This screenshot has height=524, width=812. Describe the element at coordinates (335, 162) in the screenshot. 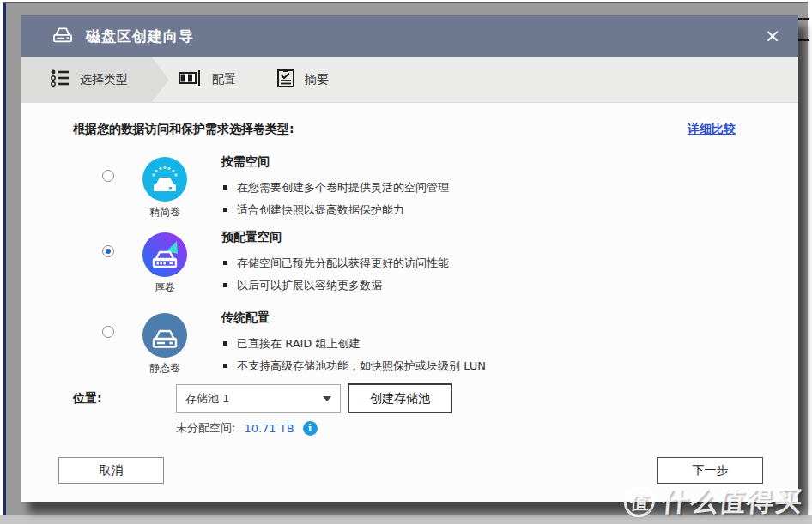

I see `option-title: 按需空间` at that location.